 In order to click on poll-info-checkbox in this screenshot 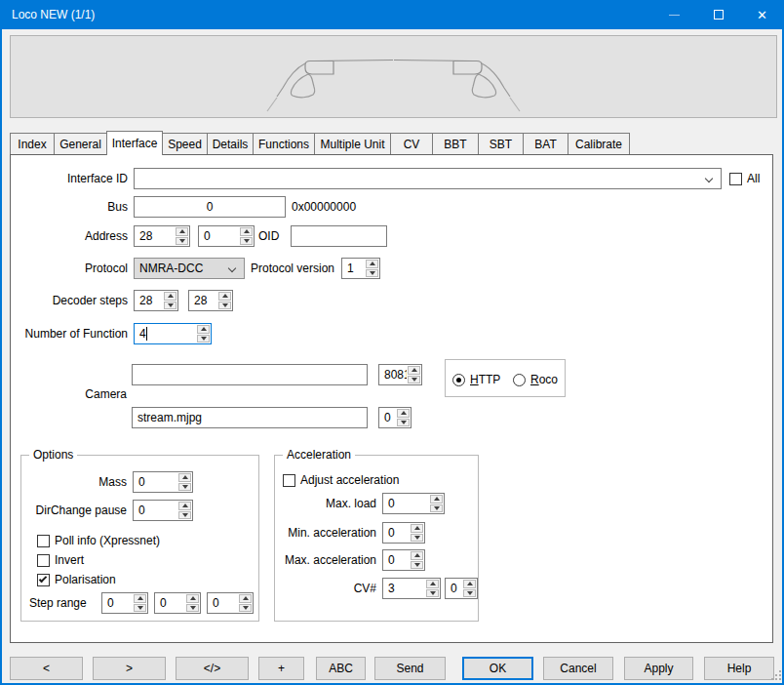, I will do `click(43, 541)`.